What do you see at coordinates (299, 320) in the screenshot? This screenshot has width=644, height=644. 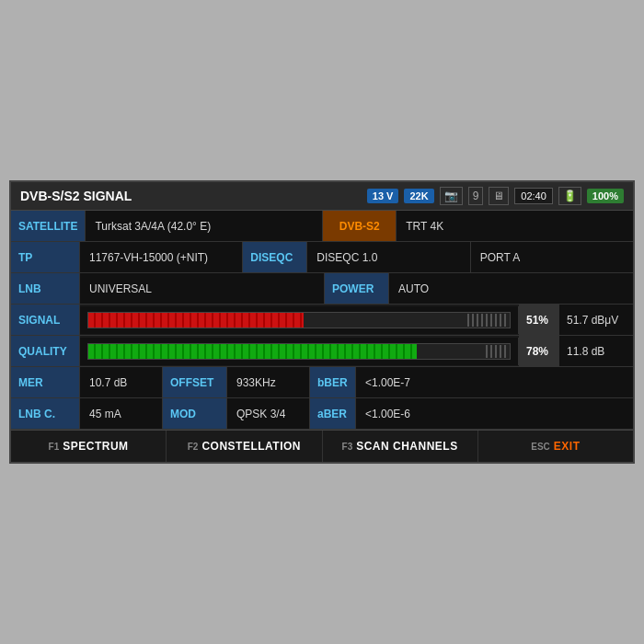 I see `signal-bar-track` at bounding box center [299, 320].